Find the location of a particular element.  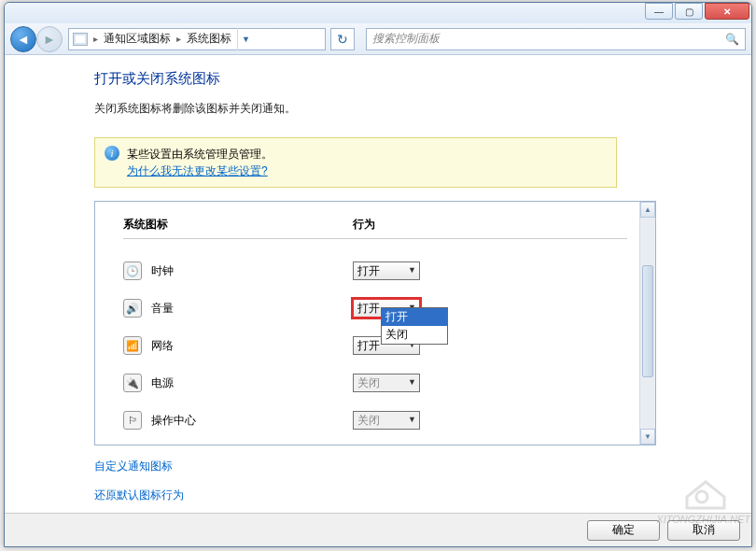

action-center-select: 关闭 is located at coordinates (386, 420).